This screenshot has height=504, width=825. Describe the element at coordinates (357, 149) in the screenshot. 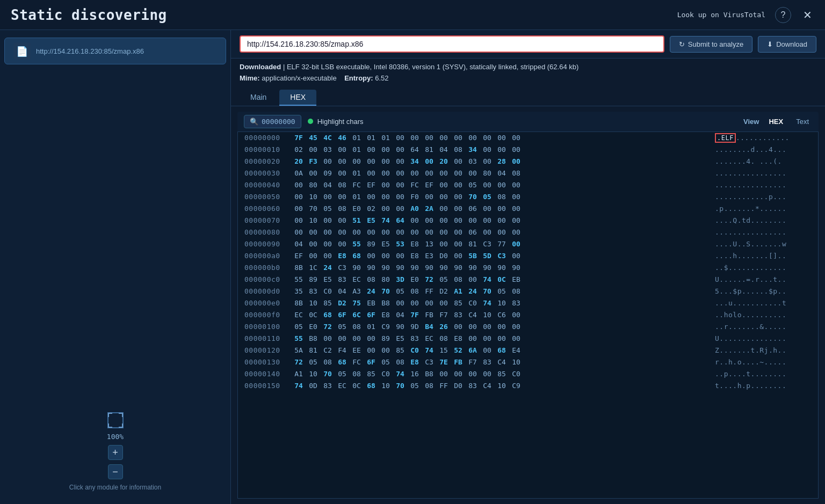

I see `hex-byte: 01` at that location.